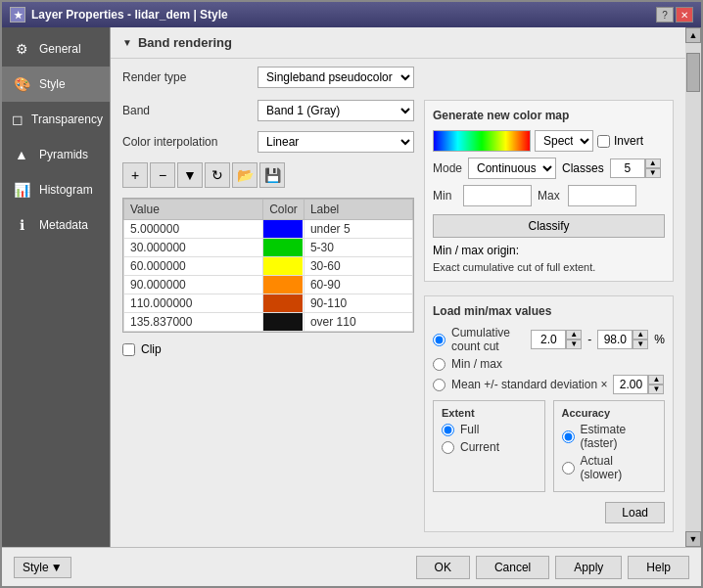 Image resolution: width=703 pixels, height=588 pixels. I want to click on current-radio, so click(448, 448).